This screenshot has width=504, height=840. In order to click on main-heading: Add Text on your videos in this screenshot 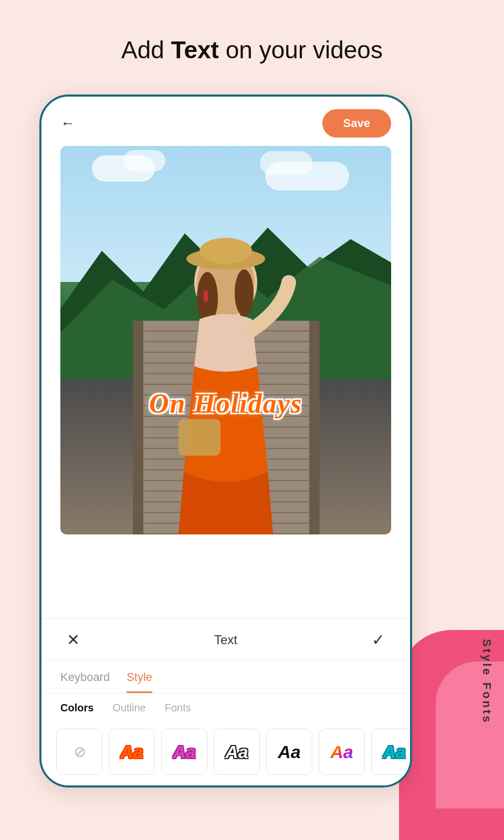, I will do `click(252, 50)`.